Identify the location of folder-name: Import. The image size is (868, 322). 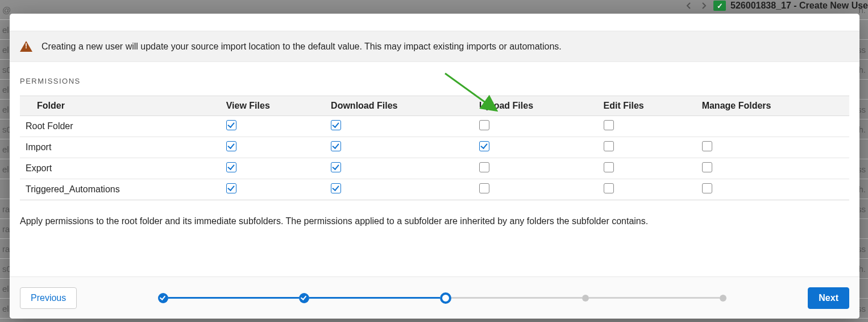
(121, 148).